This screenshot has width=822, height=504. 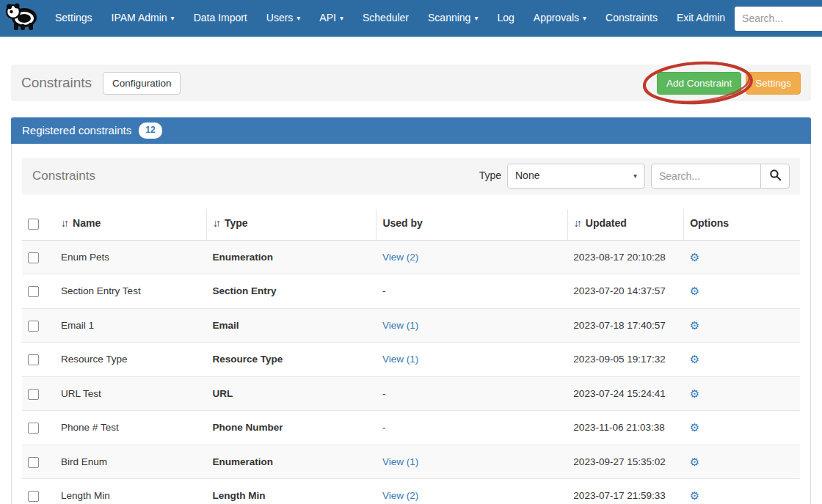 What do you see at coordinates (21, 19) in the screenshot?
I see `brand-logo` at bounding box center [21, 19].